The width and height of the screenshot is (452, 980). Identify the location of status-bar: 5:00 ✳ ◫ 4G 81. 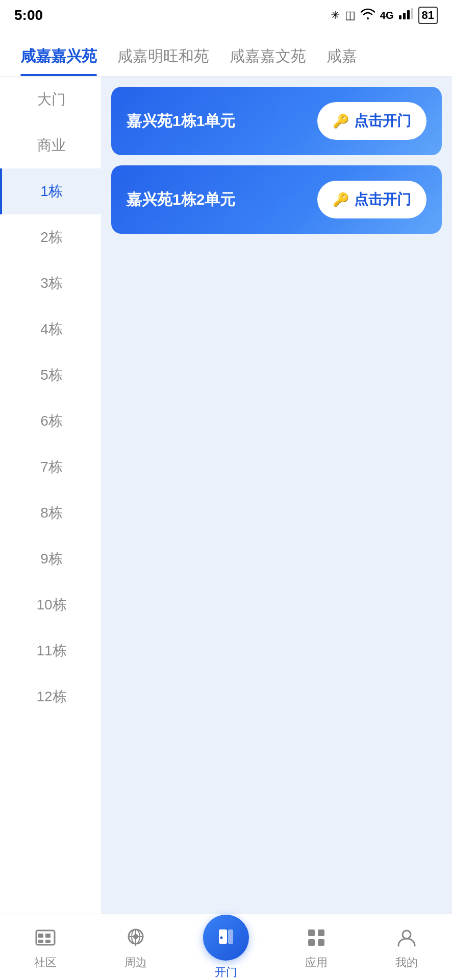
(226, 15).